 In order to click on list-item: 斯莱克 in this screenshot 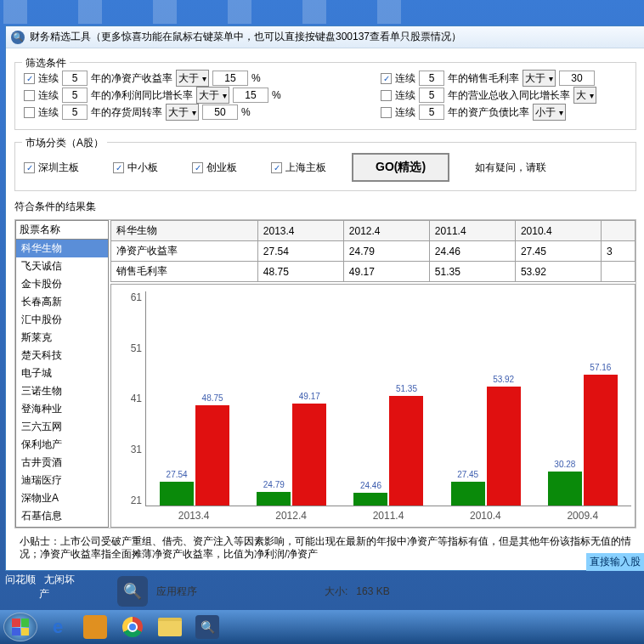, I will do `click(62, 338)`.